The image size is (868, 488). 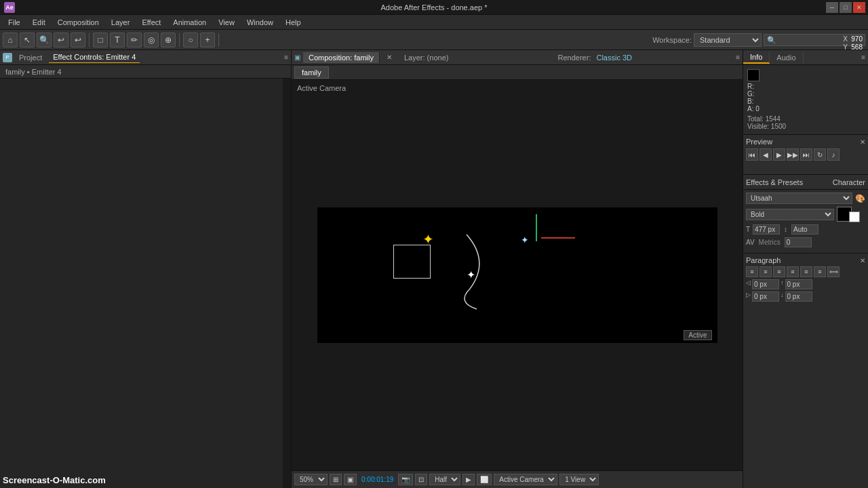 I want to click on audio-btn: ♪, so click(x=833, y=155).